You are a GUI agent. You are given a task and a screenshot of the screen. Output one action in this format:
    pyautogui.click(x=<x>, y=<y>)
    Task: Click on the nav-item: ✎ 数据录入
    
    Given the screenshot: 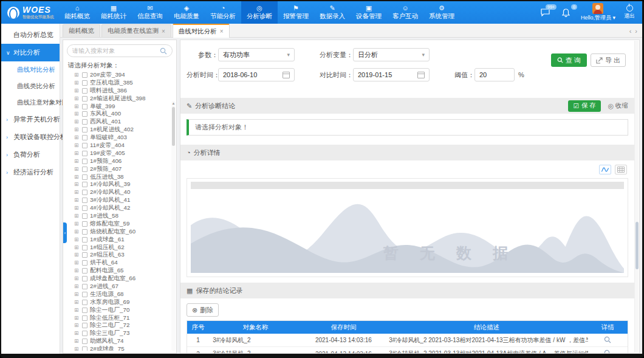 What is the action you would take?
    pyautogui.click(x=332, y=12)
    